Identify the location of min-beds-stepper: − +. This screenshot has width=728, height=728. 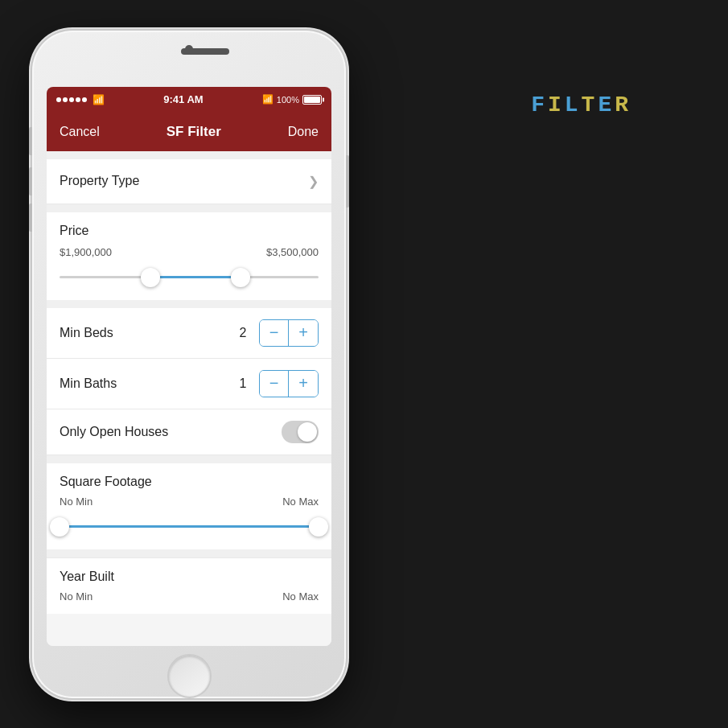
(289, 333).